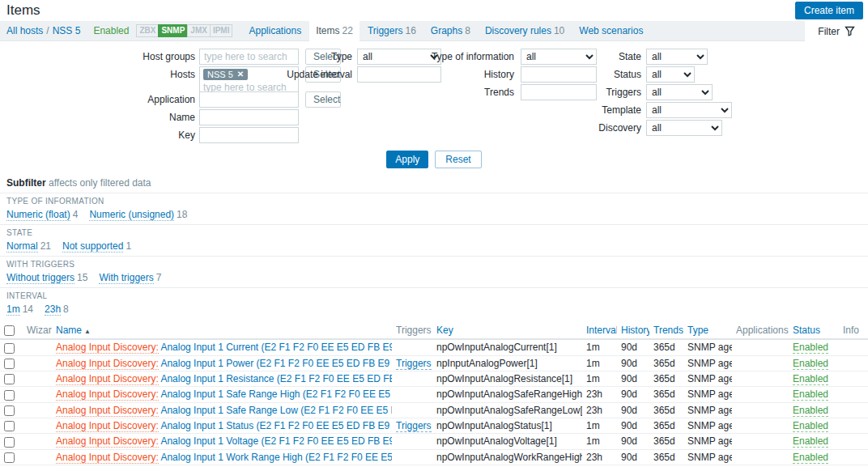 The image size is (868, 467). What do you see at coordinates (458, 159) in the screenshot?
I see `reset-button: Reset` at bounding box center [458, 159].